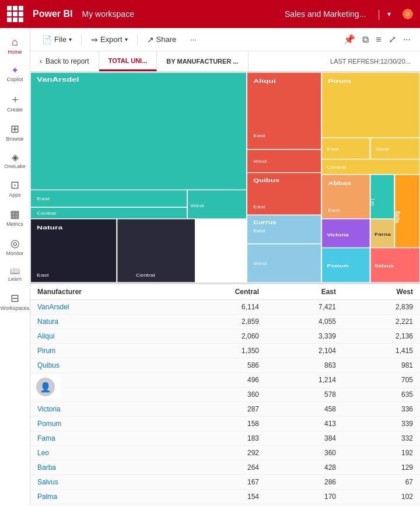 The height and width of the screenshot is (506, 420). Describe the element at coordinates (70, 40) in the screenshot. I see `file-chevron-icon: ▾` at that location.